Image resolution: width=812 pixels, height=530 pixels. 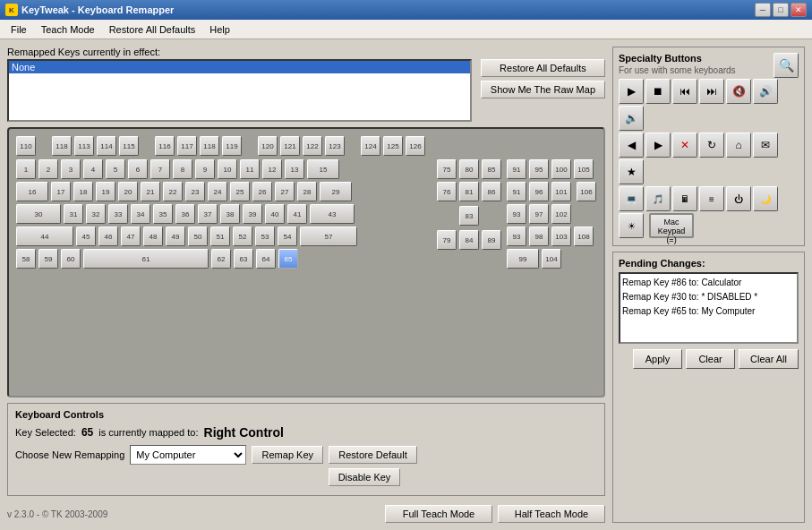 What do you see at coordinates (96, 214) in the screenshot?
I see `key-32: 32` at bounding box center [96, 214].